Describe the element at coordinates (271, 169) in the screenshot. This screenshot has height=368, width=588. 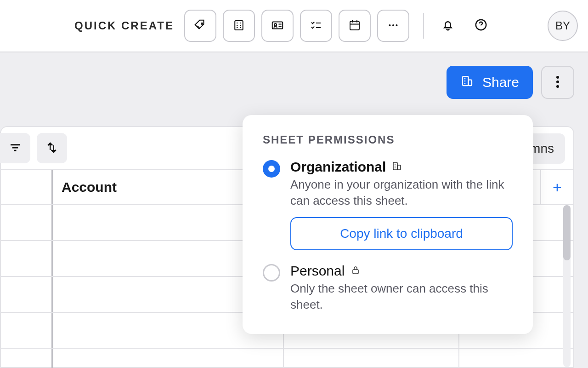
I see `radio-organizational` at that location.